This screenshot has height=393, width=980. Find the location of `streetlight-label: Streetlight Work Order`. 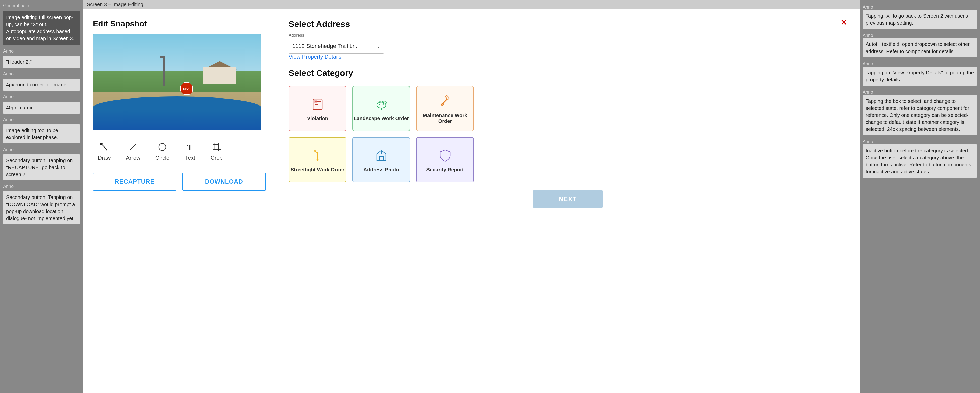

streetlight-label: Streetlight Work Order is located at coordinates (317, 170).